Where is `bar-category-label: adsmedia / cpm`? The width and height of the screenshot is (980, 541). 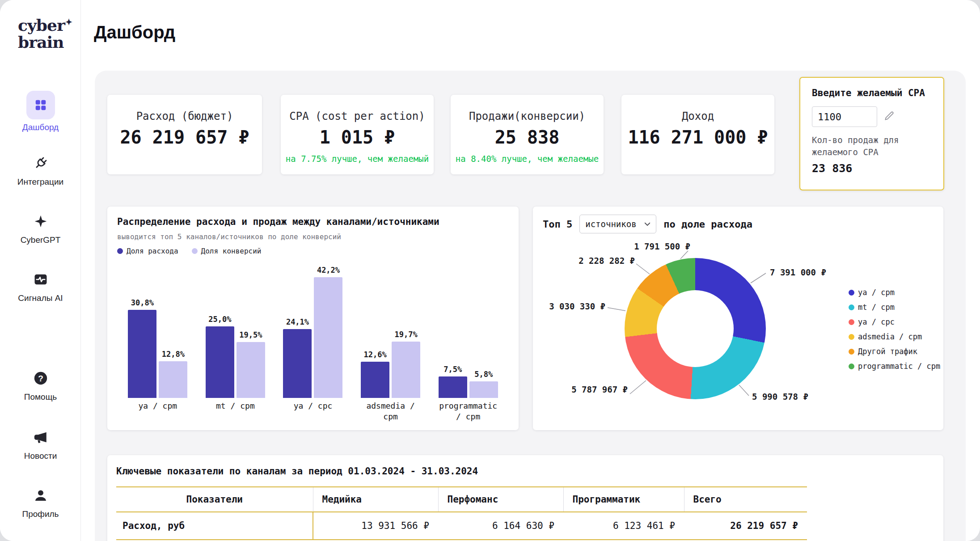 bar-category-label: adsmedia / cpm is located at coordinates (391, 411).